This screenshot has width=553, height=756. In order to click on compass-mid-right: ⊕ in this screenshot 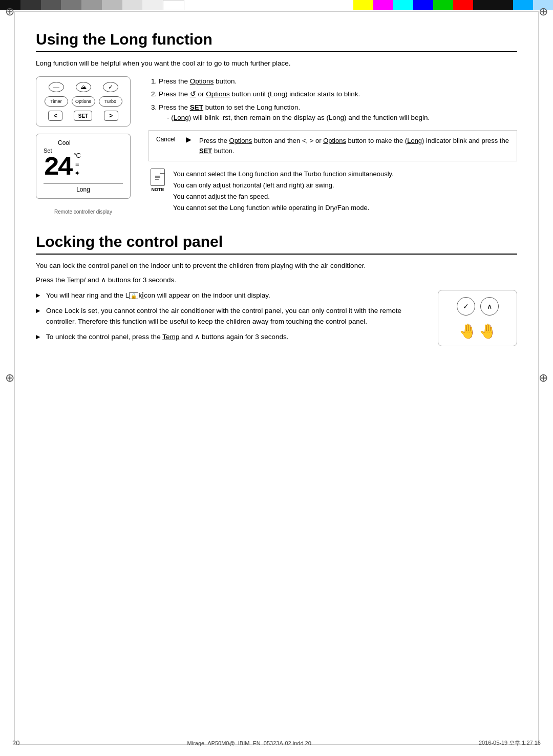, I will do `click(543, 378)`.